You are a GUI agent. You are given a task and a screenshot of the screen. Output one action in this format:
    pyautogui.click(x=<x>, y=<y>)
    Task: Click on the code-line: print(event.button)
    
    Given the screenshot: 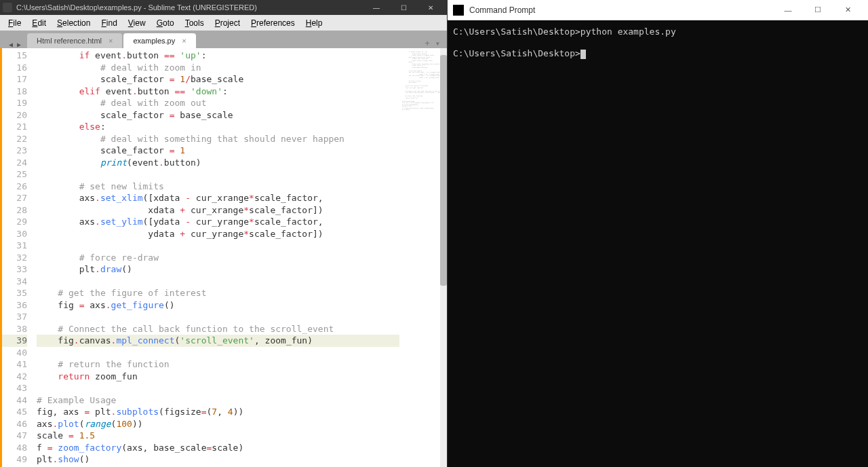 What is the action you would take?
    pyautogui.click(x=218, y=163)
    